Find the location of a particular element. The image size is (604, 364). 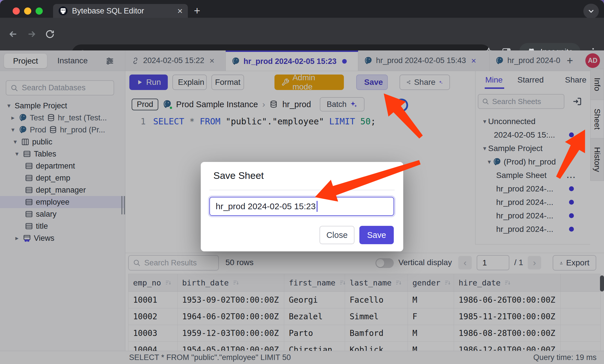

bytebase-favicon is located at coordinates (63, 11).